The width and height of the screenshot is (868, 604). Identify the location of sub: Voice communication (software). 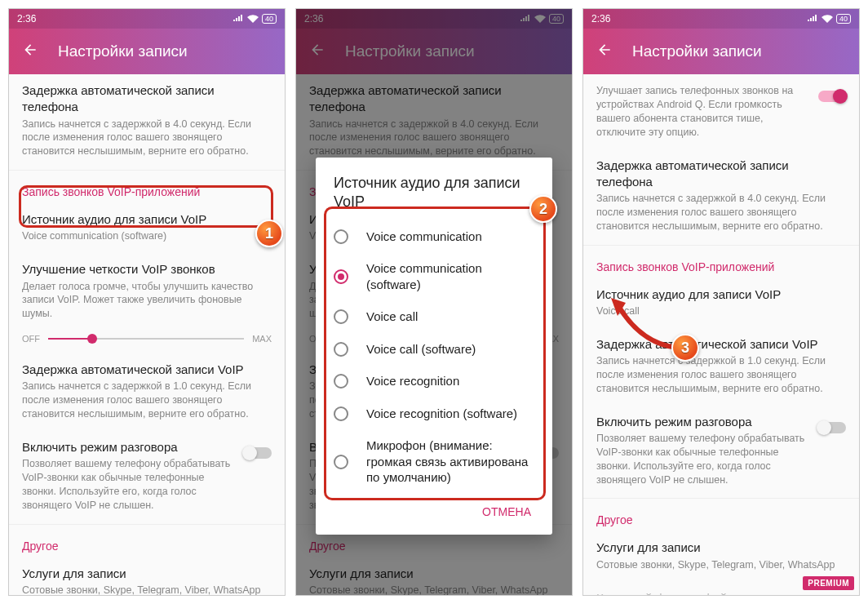
(147, 237).